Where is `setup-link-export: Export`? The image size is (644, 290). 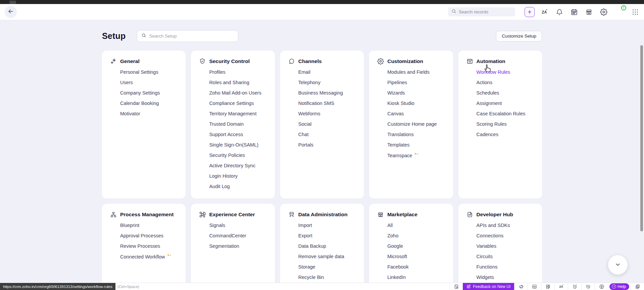 setup-link-export: Export is located at coordinates (327, 236).